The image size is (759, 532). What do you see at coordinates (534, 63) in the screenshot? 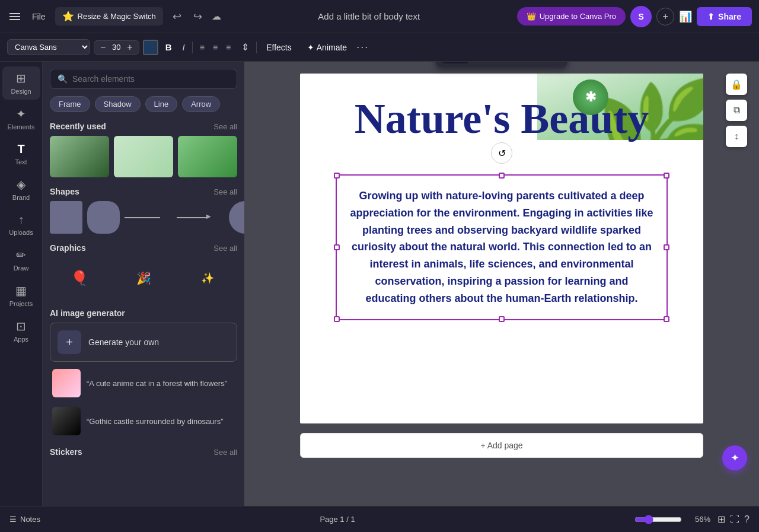
I see `delete-button: 🗑` at bounding box center [534, 63].